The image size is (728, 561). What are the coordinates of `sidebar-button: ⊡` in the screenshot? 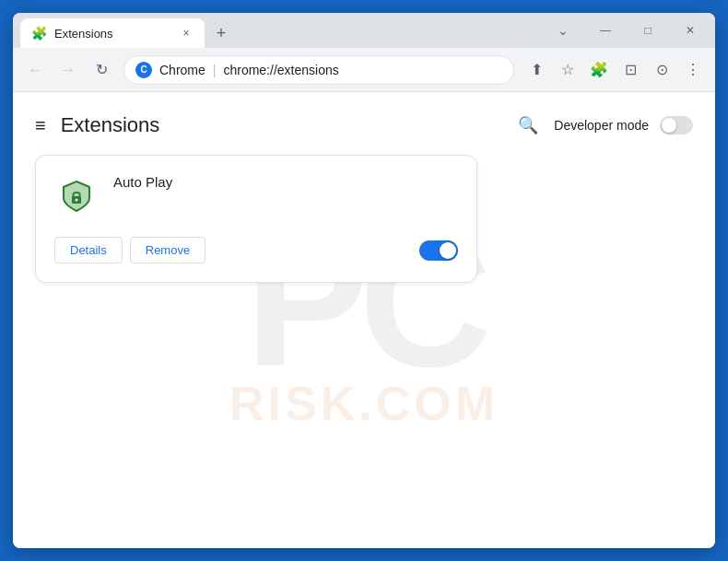 It's located at (630, 70).